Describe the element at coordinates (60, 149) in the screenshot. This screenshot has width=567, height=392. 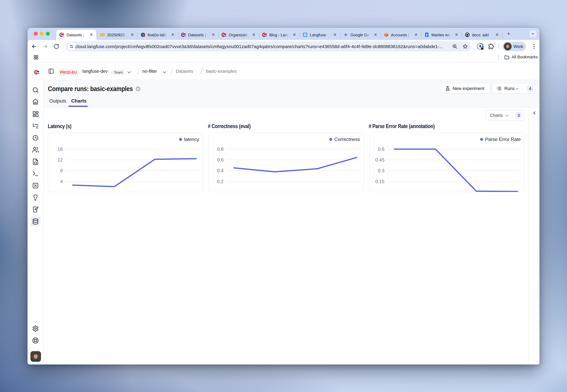
I see `svg-text: 16` at that location.